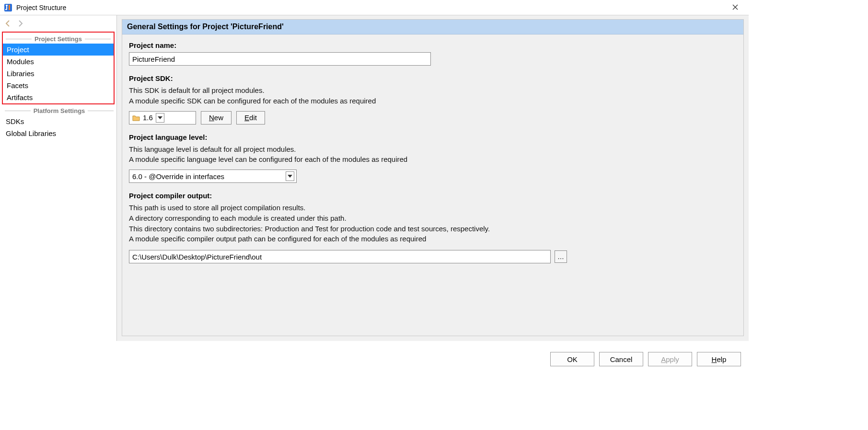 Image resolution: width=868 pixels, height=430 pixels. What do you see at coordinates (21, 74) in the screenshot?
I see `sidebar-item-label: Libraries` at bounding box center [21, 74].